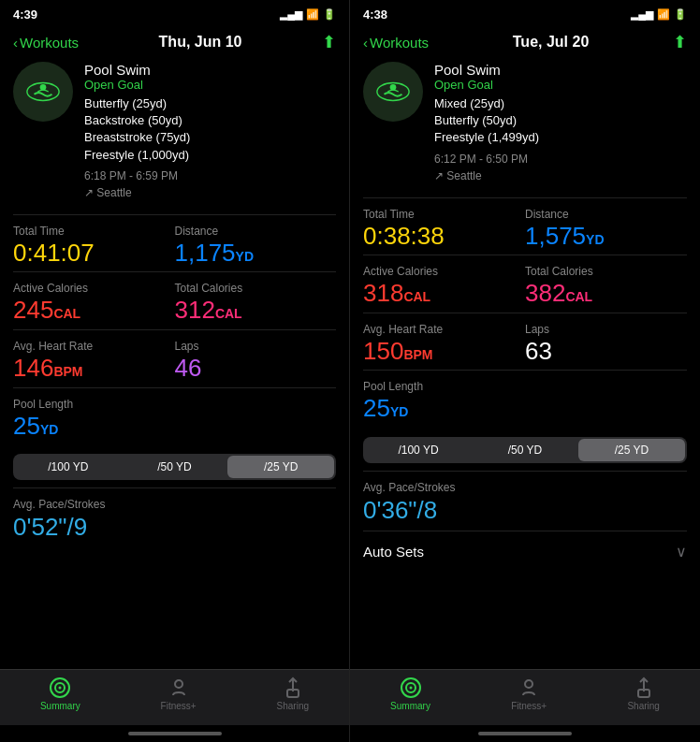  Describe the element at coordinates (418, 450) in the screenshot. I see `segment-100yd-right: /100 YD` at that location.